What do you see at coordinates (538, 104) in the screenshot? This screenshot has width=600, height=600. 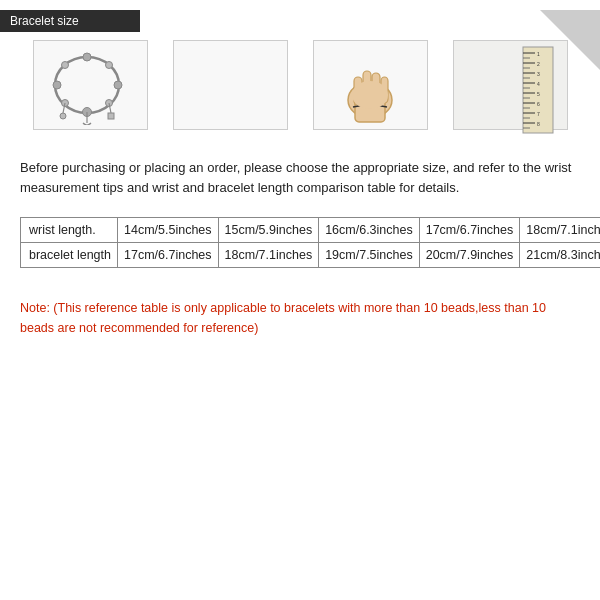 I see `svg-text: 6` at bounding box center [538, 104].